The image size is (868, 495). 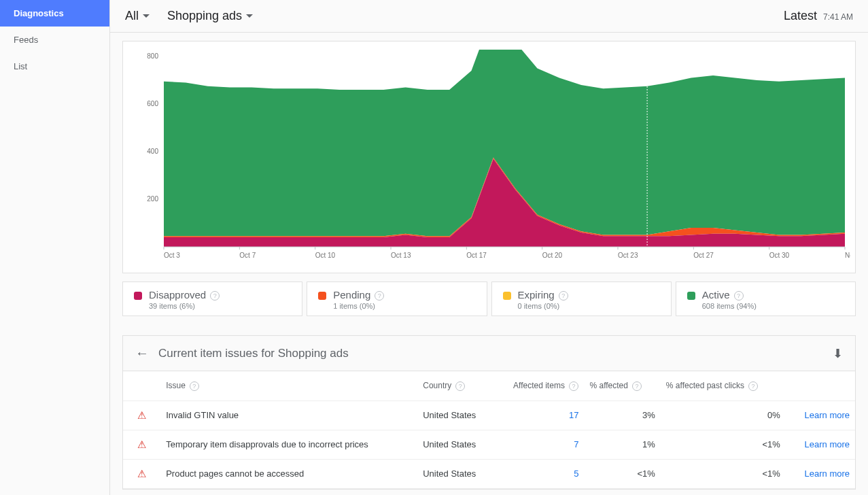 What do you see at coordinates (247, 256) in the screenshot?
I see `svg-text: Oct 7` at bounding box center [247, 256].